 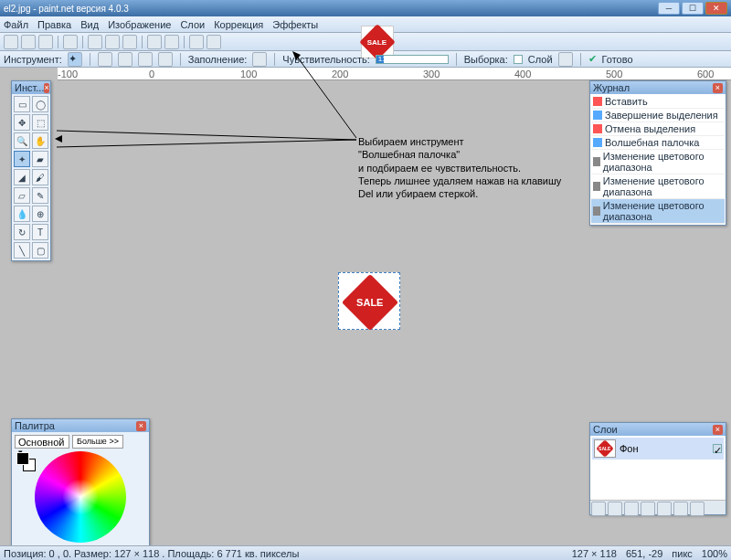 What do you see at coordinates (486, 59) in the screenshot?
I see `sample-label: Выборка:` at bounding box center [486, 59].